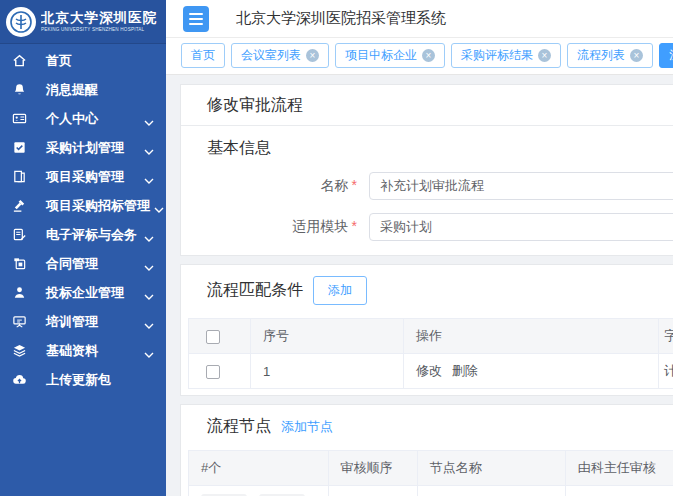 Image resolution: width=673 pixels, height=496 pixels. I want to click on sidebar-item-messages: 消息提醒, so click(83, 90).